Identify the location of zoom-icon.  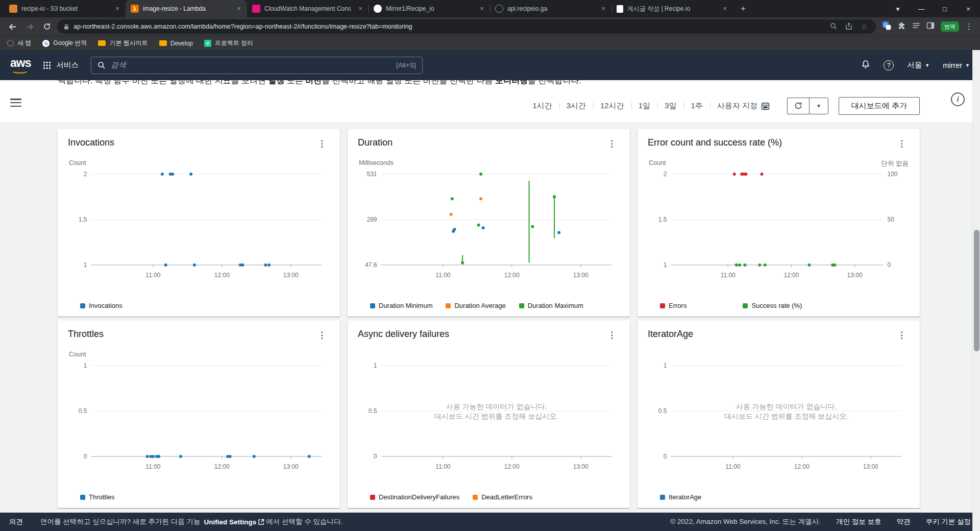
(834, 27).